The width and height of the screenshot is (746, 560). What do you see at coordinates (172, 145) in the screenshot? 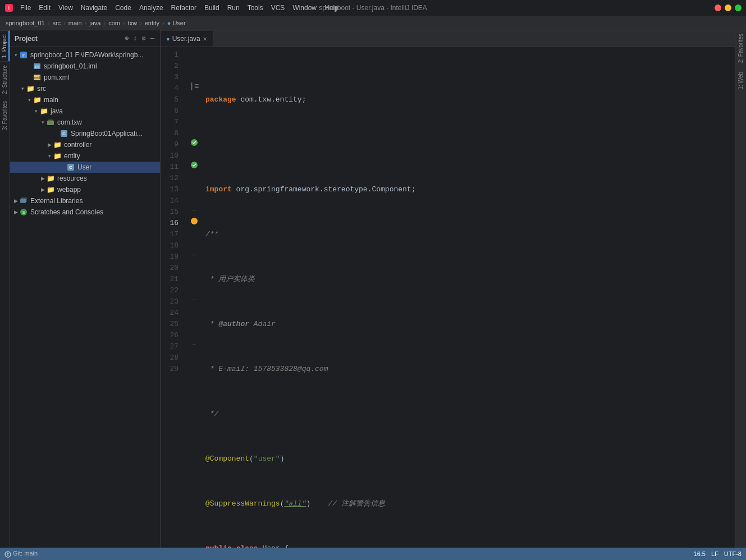
I see `ln-9: 9` at bounding box center [172, 145].